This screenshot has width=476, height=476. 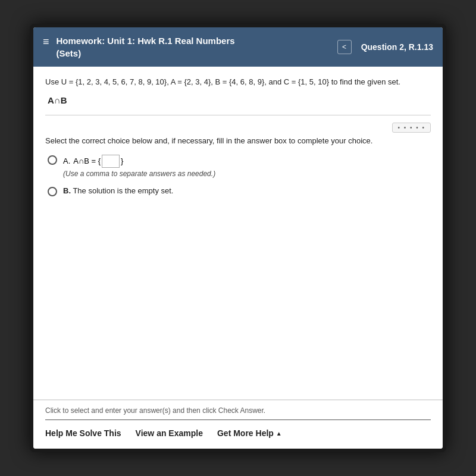 I want to click on footer: Click to select and enter your answer(s)…, so click(x=238, y=424).